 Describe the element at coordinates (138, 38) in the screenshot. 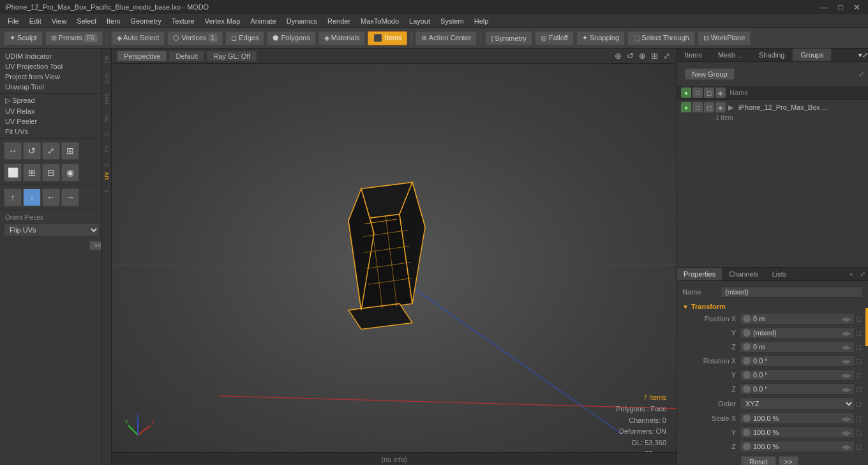

I see `auto-select-button: ◈ Auto Select` at that location.